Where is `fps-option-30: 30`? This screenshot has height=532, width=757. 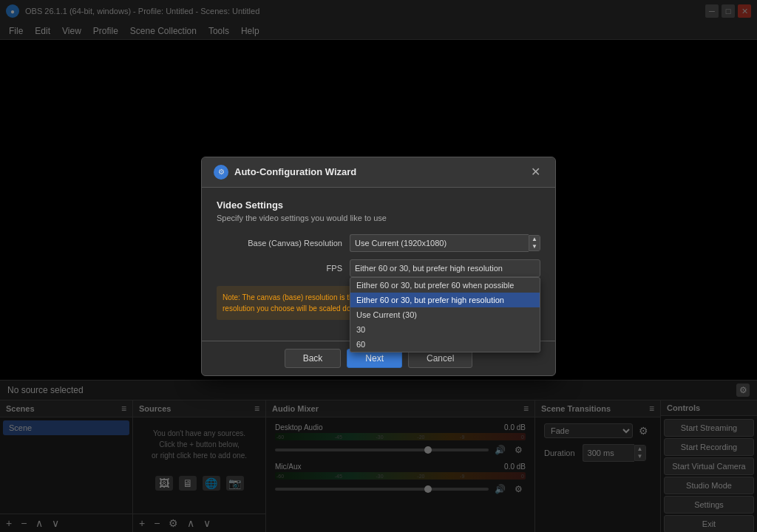 fps-option-30: 30 is located at coordinates (445, 330).